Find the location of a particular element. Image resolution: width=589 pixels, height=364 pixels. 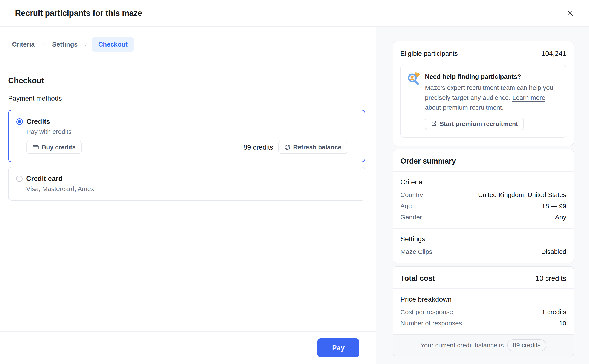

start-premium-recruitment-button: Start premium recruitment is located at coordinates (475, 124).